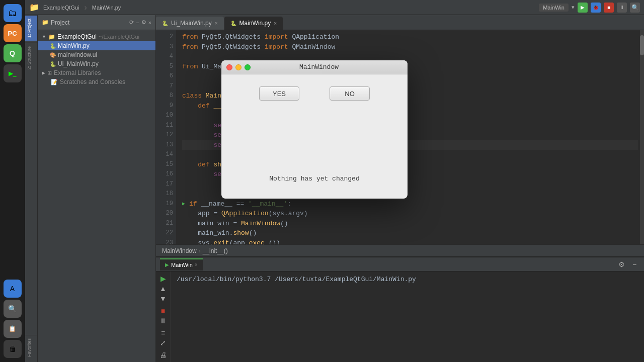 This screenshot has height=362, width=644. What do you see at coordinates (233, 23) in the screenshot?
I see `py-tab-icon2: 🐍` at bounding box center [233, 23].